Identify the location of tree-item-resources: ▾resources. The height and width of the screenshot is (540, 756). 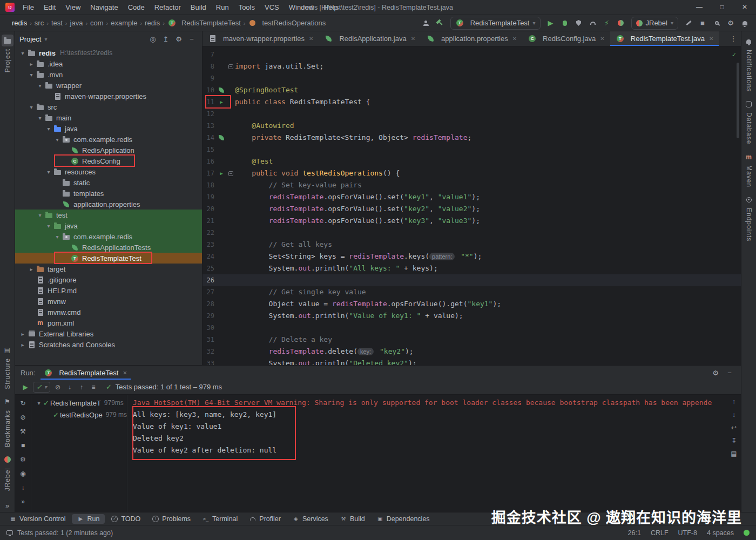
(109, 172).